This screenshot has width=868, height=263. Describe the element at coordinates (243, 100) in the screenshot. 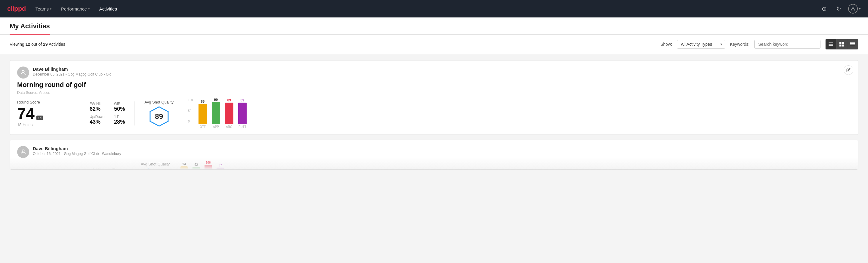

I see `bar-putt-value: 89` at that location.